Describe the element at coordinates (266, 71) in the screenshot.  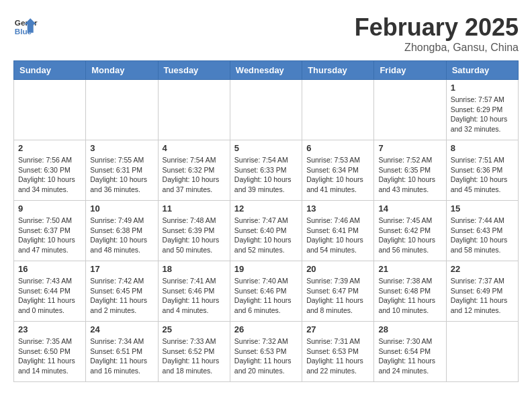
I see `calendar-header-row: SundayMondayTuesdayWednesdayThursdayFrid…` at that location.